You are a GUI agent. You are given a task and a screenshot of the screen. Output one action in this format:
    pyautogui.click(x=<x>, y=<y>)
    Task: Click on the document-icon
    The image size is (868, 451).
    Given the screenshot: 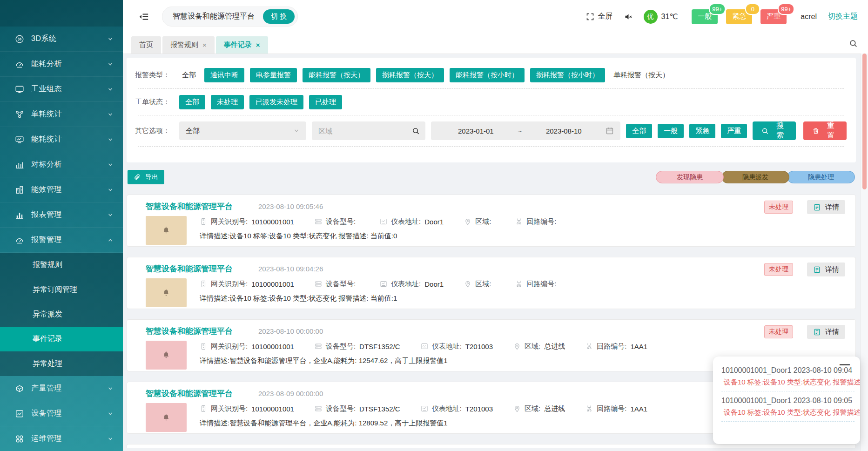 What is the action you would take?
    pyautogui.click(x=817, y=208)
    